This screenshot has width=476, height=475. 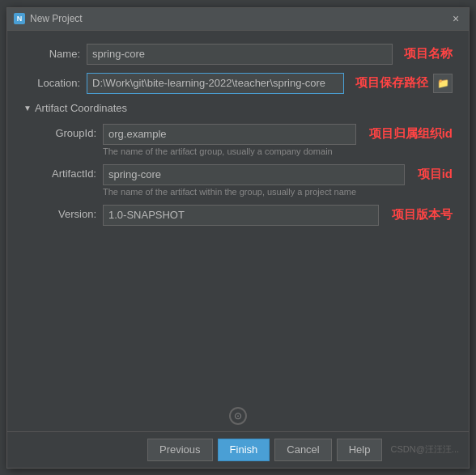 What do you see at coordinates (60, 172) in the screenshot?
I see `artifactid-label: ArtifactId:` at bounding box center [60, 172].